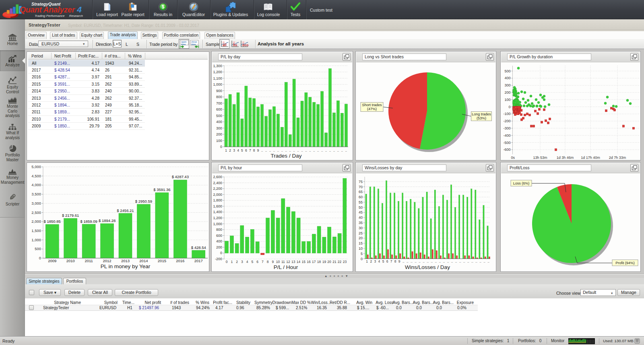 The width and height of the screenshot is (644, 345). Describe the element at coordinates (372, 105) in the screenshot. I see `svg-text: Short trades` at that location.